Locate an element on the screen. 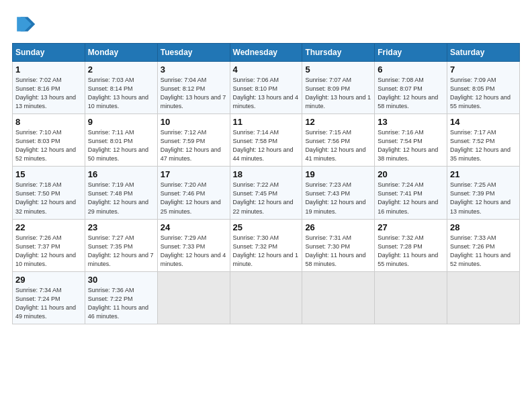 The width and height of the screenshot is (532, 411). day-info: Sunrise: 7:16 AM Sunset: 7:54 PM Dayligh… is located at coordinates (411, 146).